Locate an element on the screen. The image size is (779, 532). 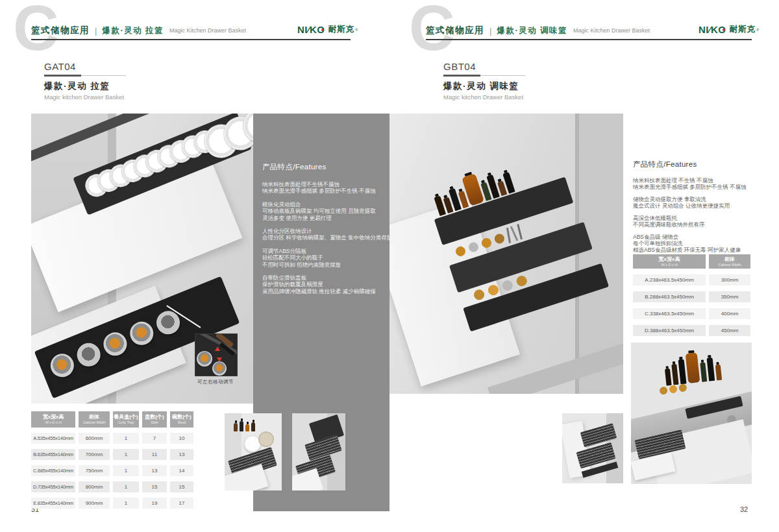
header-rule-right is located at coordinates (589, 40).